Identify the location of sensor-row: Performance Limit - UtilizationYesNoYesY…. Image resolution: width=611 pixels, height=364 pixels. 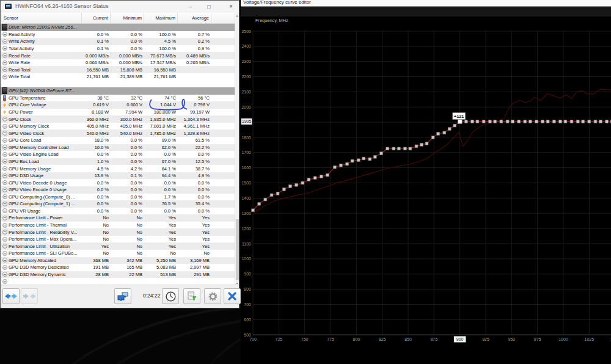
(119, 246).